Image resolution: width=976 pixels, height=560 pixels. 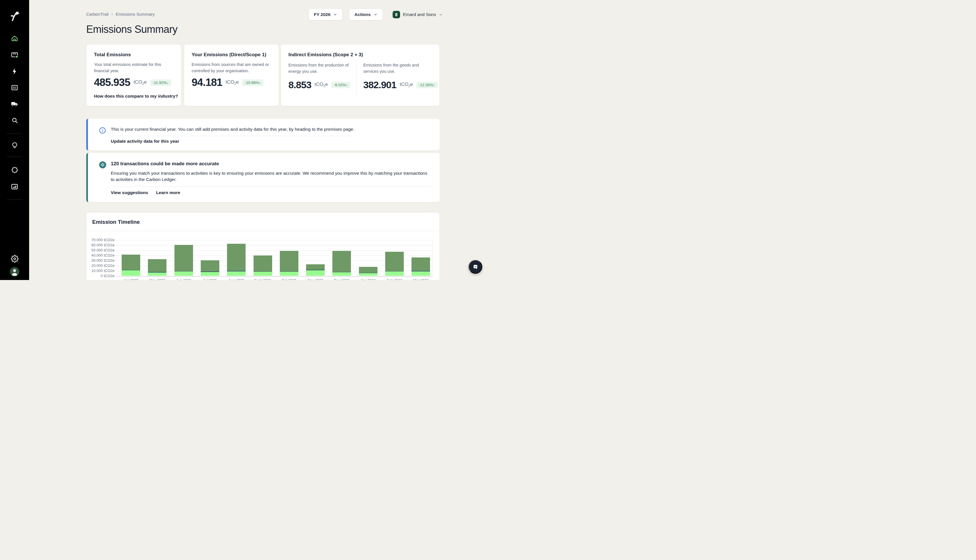 What do you see at coordinates (399, 68) in the screenshot?
I see `card-description: Emissions from the goods and services yo…` at bounding box center [399, 68].